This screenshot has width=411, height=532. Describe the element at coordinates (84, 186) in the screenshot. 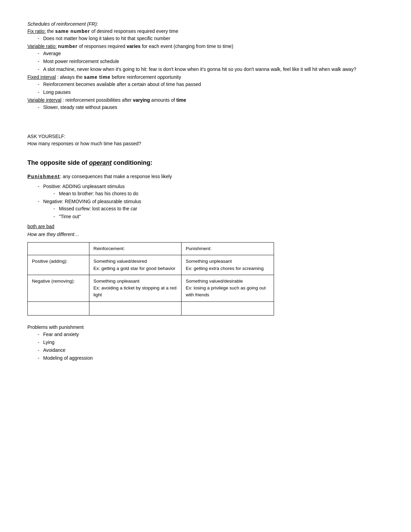

I see `positive-text: Positive: ADDING unpleasant stimulus` at that location.